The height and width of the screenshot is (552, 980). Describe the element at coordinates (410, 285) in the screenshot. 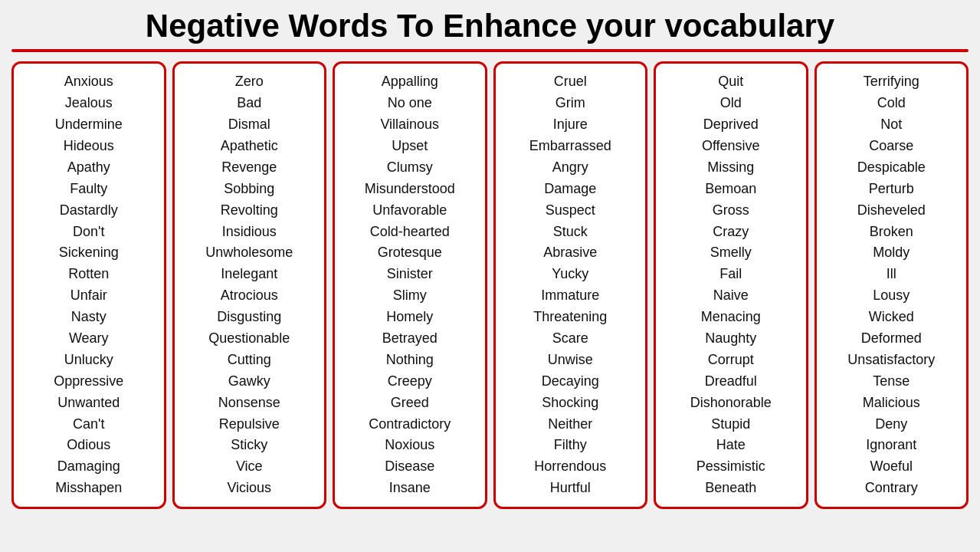

I see `column-3: AppallingNo oneVillainousUpsetClumsyMisu…` at that location.